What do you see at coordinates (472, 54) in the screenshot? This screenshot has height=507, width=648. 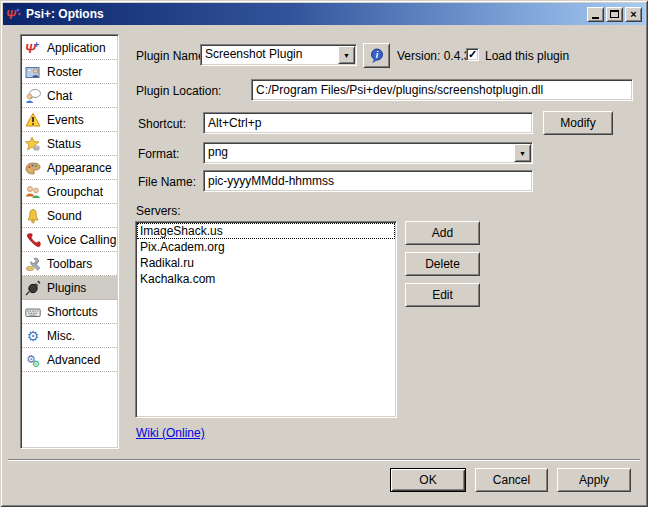 I see `load-plugin-checkbox: ✓` at bounding box center [472, 54].